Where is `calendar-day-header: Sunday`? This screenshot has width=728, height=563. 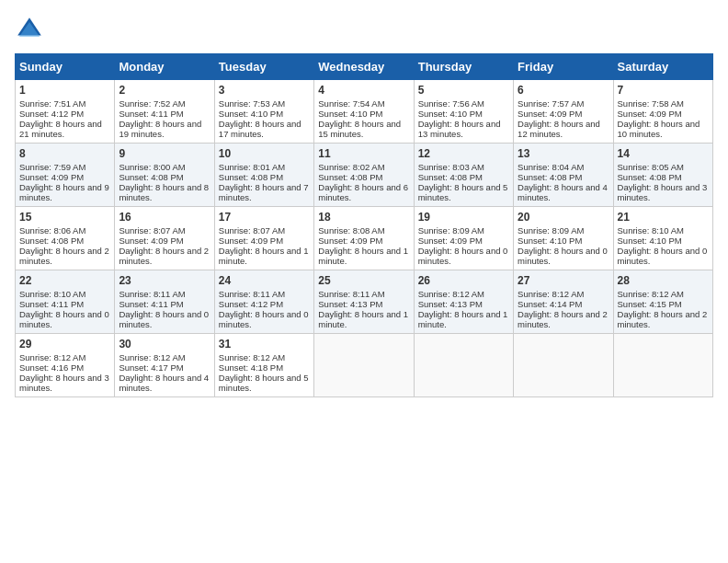 calendar-day-header: Sunday is located at coordinates (65, 67).